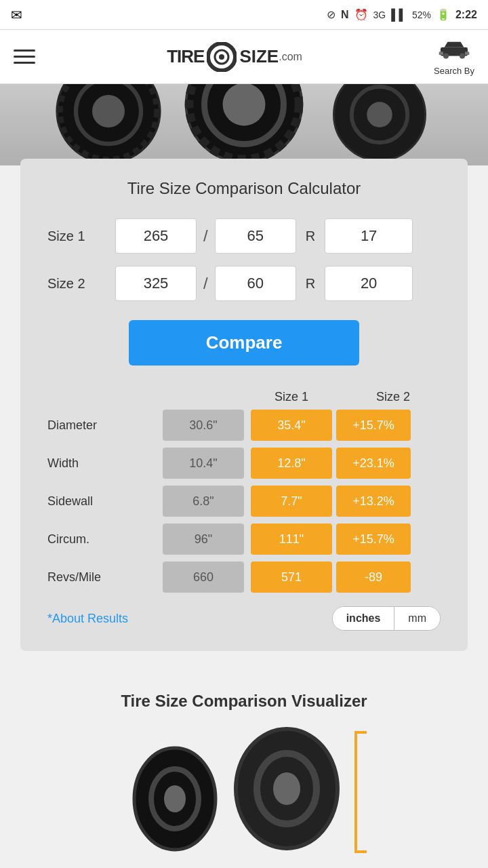 This screenshot has width=488, height=868. What do you see at coordinates (105, 502) in the screenshot?
I see `row-label-2: Sidewall` at bounding box center [105, 502].